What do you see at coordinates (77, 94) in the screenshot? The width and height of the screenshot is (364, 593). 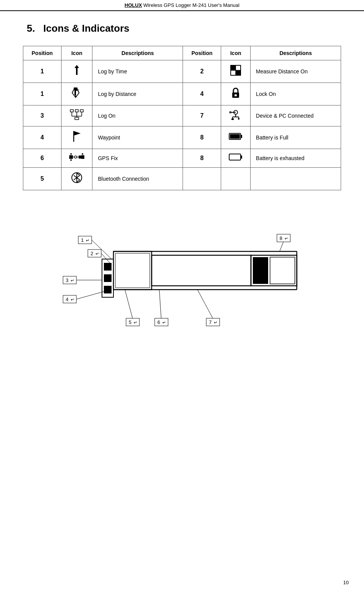 I see `icon-log-distance` at bounding box center [77, 94].